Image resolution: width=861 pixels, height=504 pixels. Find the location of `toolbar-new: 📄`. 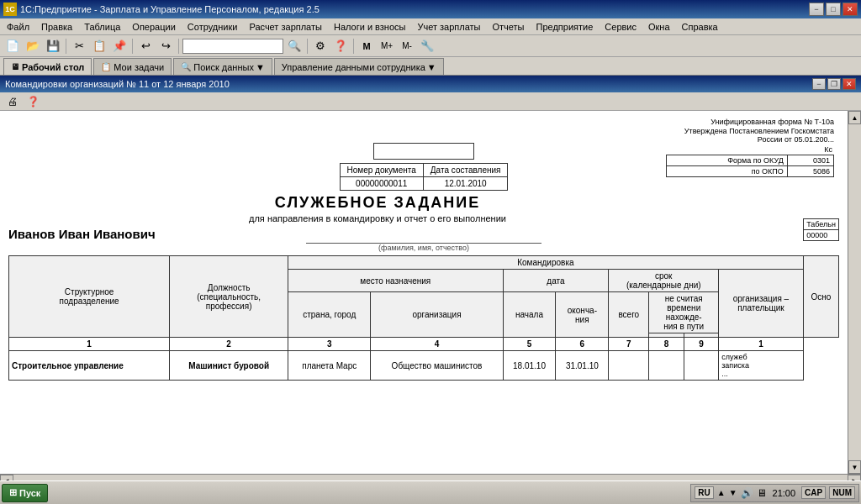

toolbar-new: 📄 is located at coordinates (13, 46).